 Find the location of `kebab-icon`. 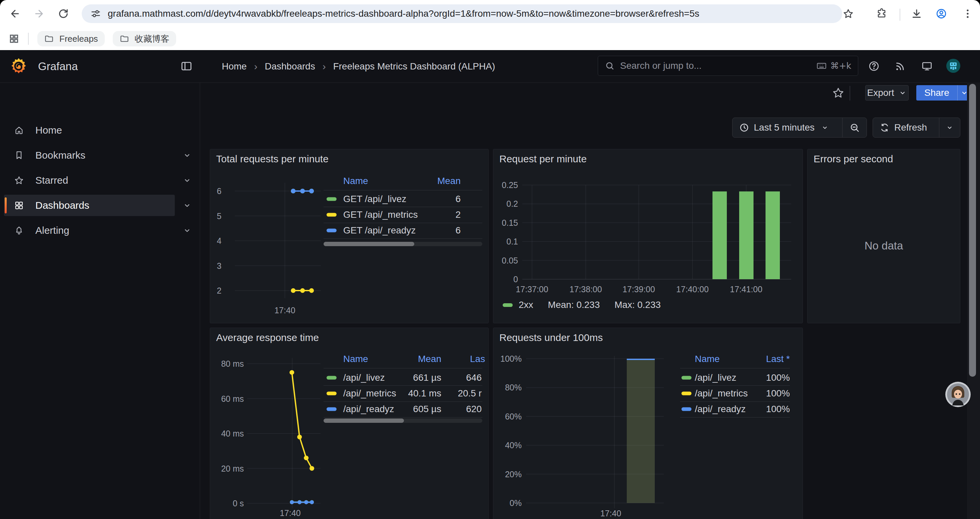

kebab-icon is located at coordinates (968, 14).